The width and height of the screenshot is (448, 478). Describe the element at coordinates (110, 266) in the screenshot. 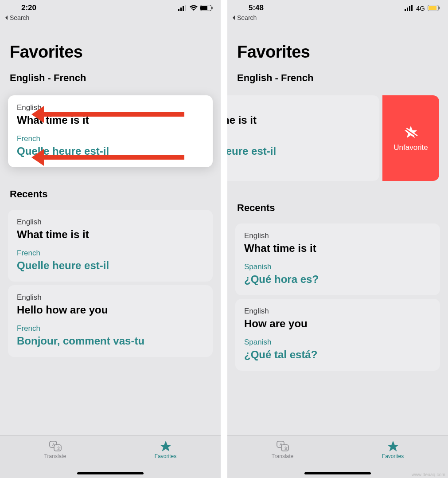

I see `target-text: Quelle heure est-il` at that location.